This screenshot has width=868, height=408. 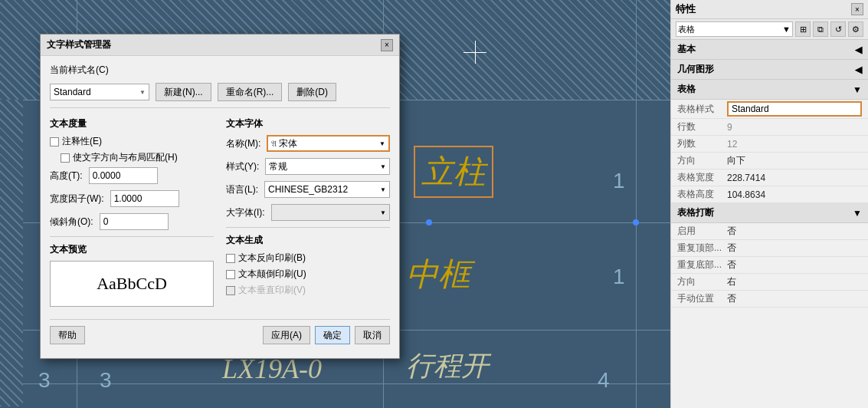 I want to click on style-select-arrow: ▼, so click(x=142, y=92).